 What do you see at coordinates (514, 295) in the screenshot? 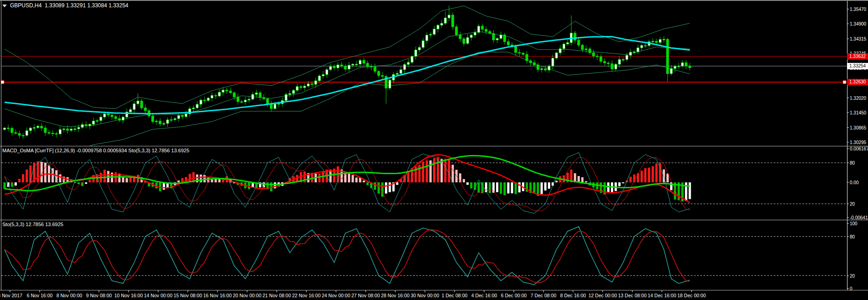
I see `time-tick-label: 6 Dec 00:00` at bounding box center [514, 295].